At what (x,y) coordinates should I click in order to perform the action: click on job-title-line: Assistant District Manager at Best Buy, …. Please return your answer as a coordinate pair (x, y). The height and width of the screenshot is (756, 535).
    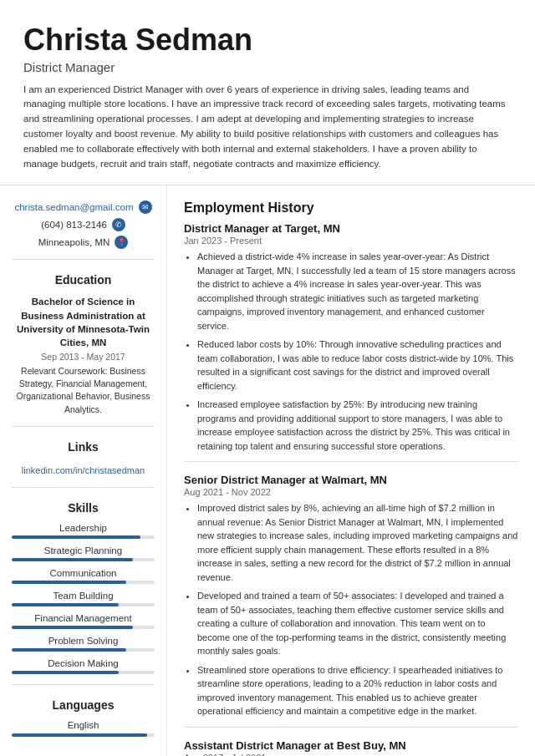
    Looking at the image, I should click on (351, 745).